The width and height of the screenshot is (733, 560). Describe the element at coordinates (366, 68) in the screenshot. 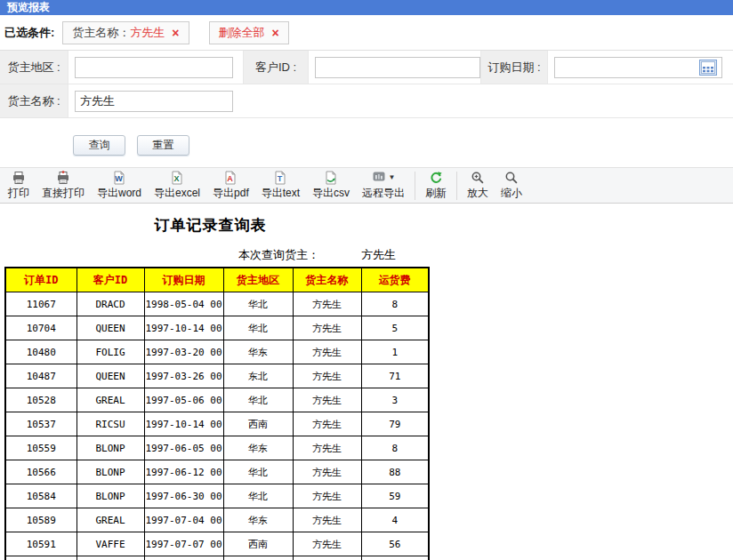

I see `filter-row-1: 货主地区 : 客户ID : 订购日期 :` at that location.